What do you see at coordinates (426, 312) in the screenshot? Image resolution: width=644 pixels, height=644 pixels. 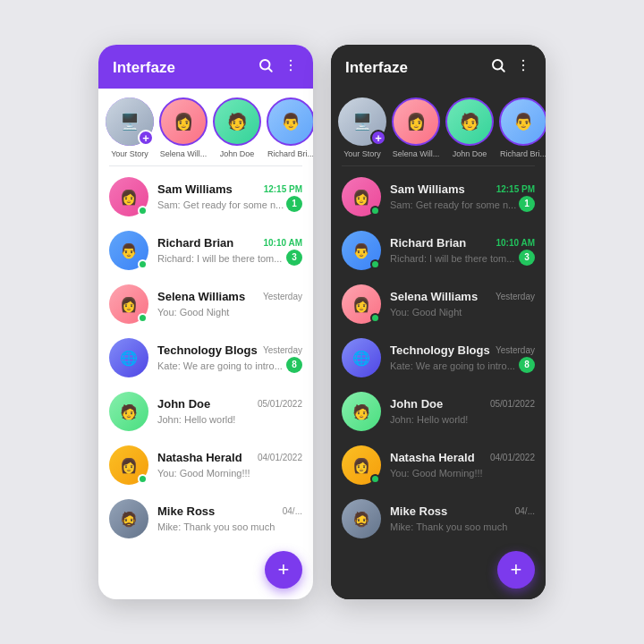 I see `dark-selena-preview: You: Good Night` at bounding box center [426, 312].